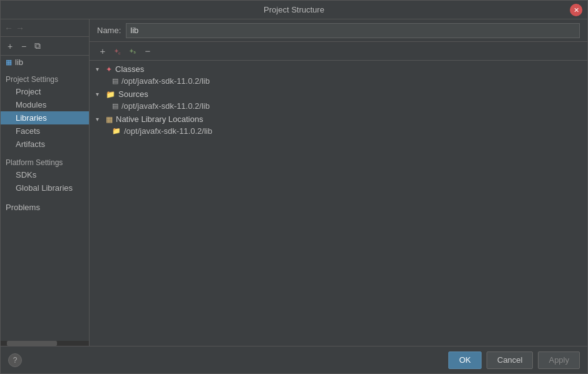 The height and width of the screenshot is (374, 588). Describe the element at coordinates (9, 63) in the screenshot. I see `library-icon: ▦` at that location.